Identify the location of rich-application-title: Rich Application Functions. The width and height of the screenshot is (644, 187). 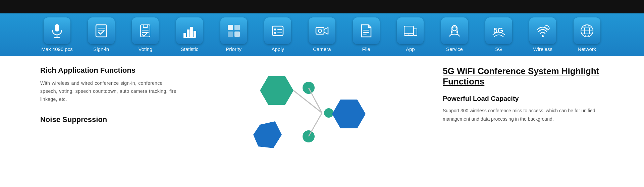
(111, 70).